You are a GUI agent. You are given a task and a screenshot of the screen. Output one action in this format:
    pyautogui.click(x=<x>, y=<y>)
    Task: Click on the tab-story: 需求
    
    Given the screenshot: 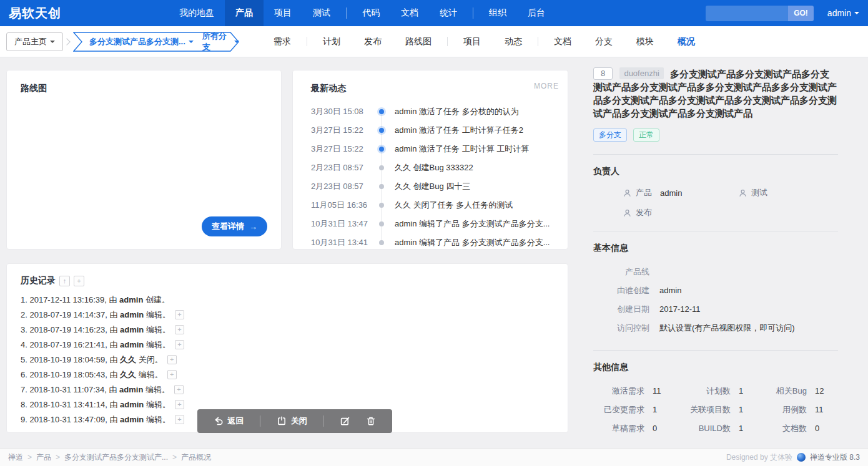 What is the action you would take?
    pyautogui.click(x=282, y=42)
    